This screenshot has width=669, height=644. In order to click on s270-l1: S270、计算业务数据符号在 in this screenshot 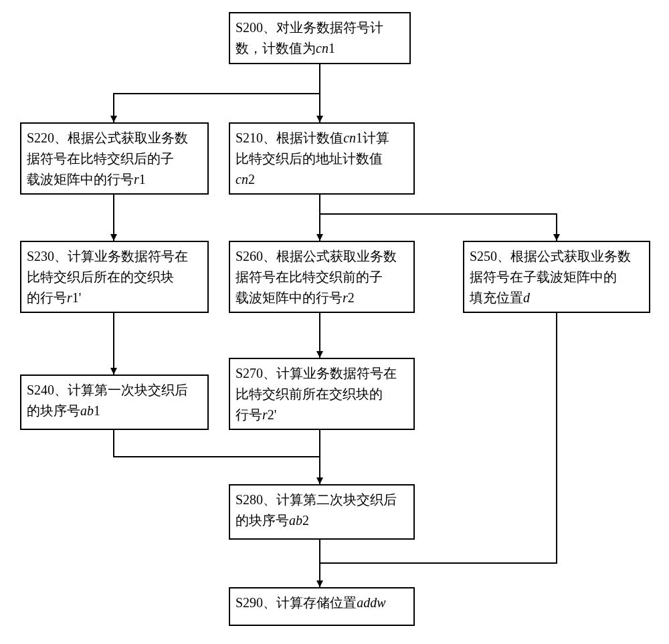, I will do `click(316, 373)`.